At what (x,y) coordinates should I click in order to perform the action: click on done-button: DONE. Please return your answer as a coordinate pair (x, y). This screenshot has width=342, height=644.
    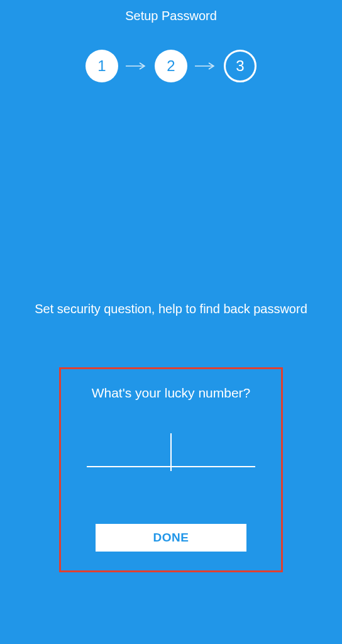
    Looking at the image, I should click on (171, 538).